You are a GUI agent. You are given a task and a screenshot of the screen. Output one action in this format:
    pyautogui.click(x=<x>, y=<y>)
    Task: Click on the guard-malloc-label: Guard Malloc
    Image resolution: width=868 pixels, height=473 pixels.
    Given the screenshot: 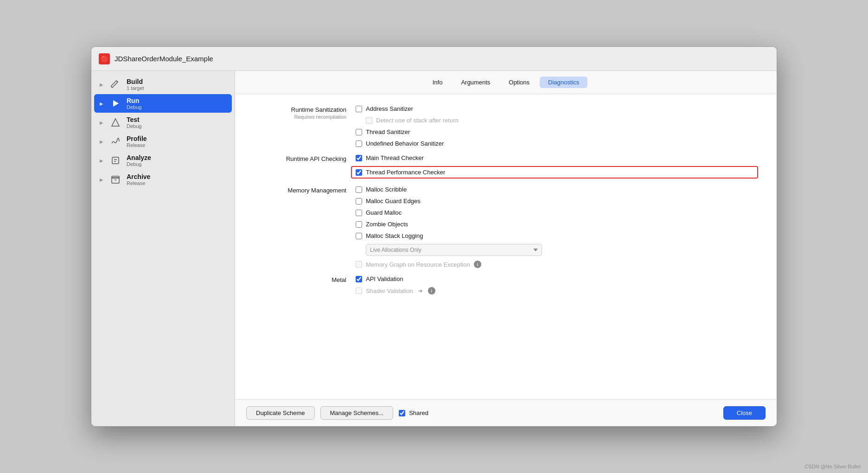 What is the action you would take?
    pyautogui.click(x=378, y=212)
    